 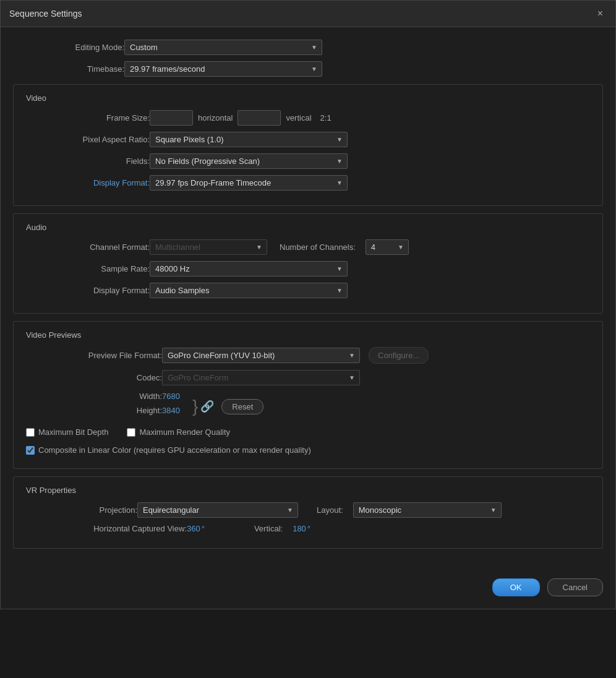 What do you see at coordinates (208, 247) in the screenshot?
I see `channel-format-select: Multichannel` at bounding box center [208, 247].